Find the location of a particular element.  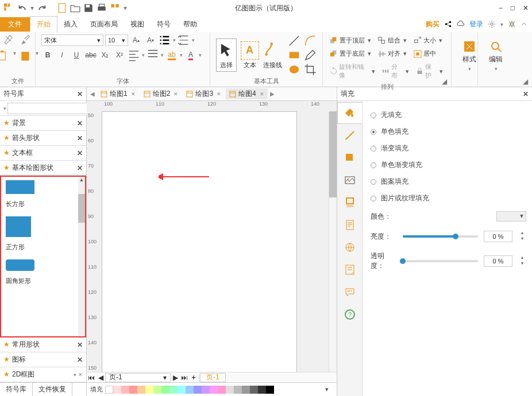

rp-tab-text is located at coordinates (349, 225).